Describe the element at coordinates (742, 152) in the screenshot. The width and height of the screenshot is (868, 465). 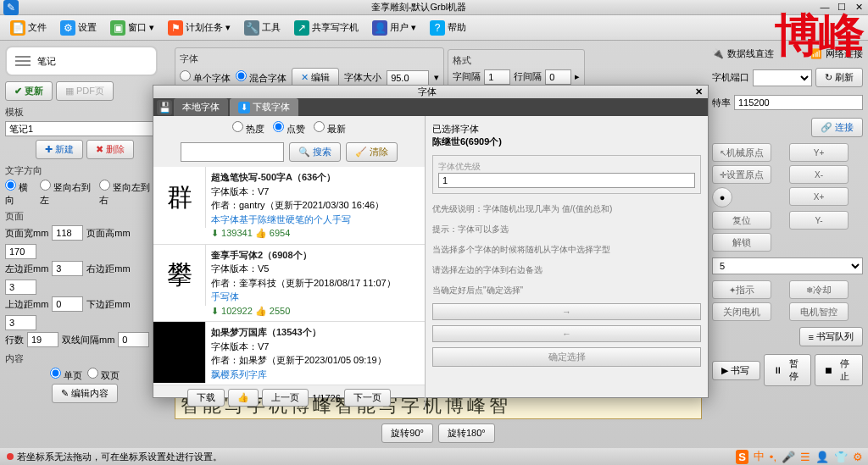
I see `mech-origin-button: ↖ 机械原点` at that location.